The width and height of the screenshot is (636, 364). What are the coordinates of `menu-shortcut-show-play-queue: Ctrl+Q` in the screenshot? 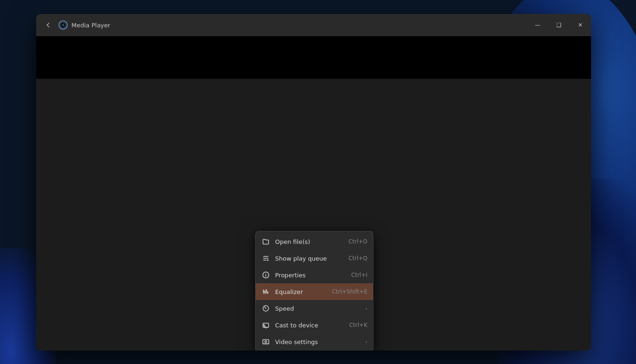 It's located at (358, 258).